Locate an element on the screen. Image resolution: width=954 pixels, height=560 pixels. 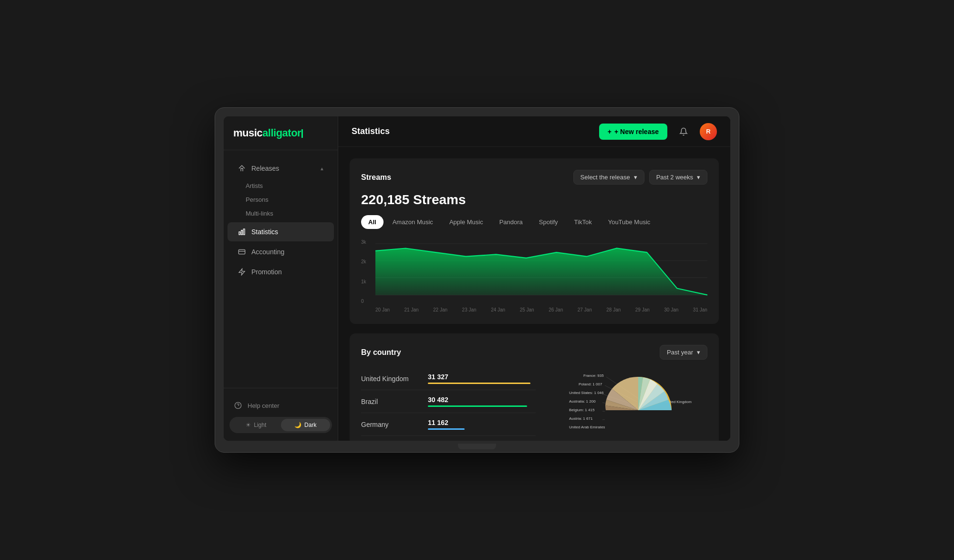
chart-area is located at coordinates (541, 272).